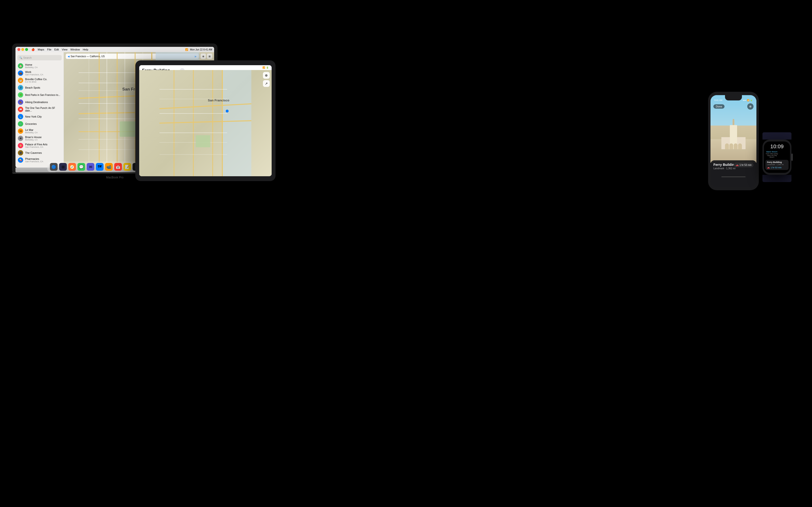 The height and width of the screenshot is (507, 812). I want to click on dock-calendar: 📅, so click(118, 167).